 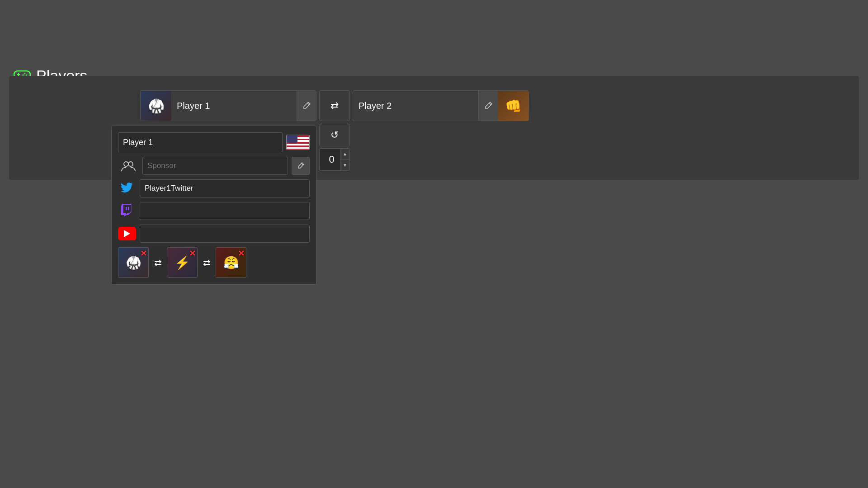 I want to click on twitch-icon, so click(x=127, y=211).